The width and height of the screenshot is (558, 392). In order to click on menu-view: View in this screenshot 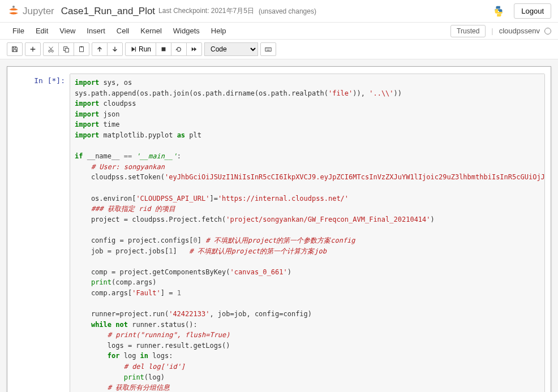, I will do `click(67, 31)`.